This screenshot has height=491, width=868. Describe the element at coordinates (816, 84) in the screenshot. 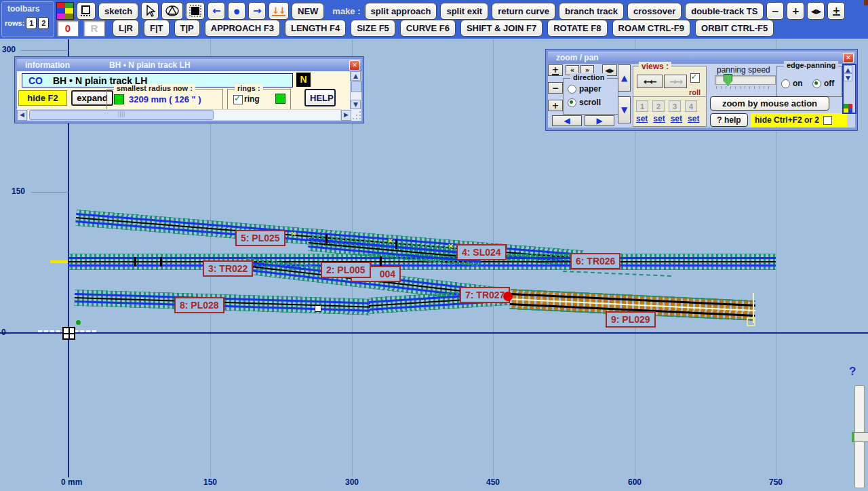

I see `edge-off-radio` at that location.